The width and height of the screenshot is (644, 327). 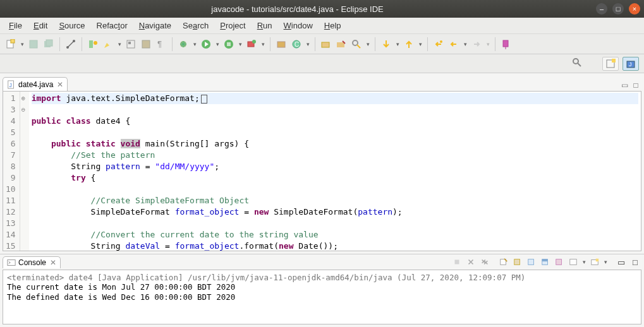 I want to click on new-button, so click(x=11, y=44).